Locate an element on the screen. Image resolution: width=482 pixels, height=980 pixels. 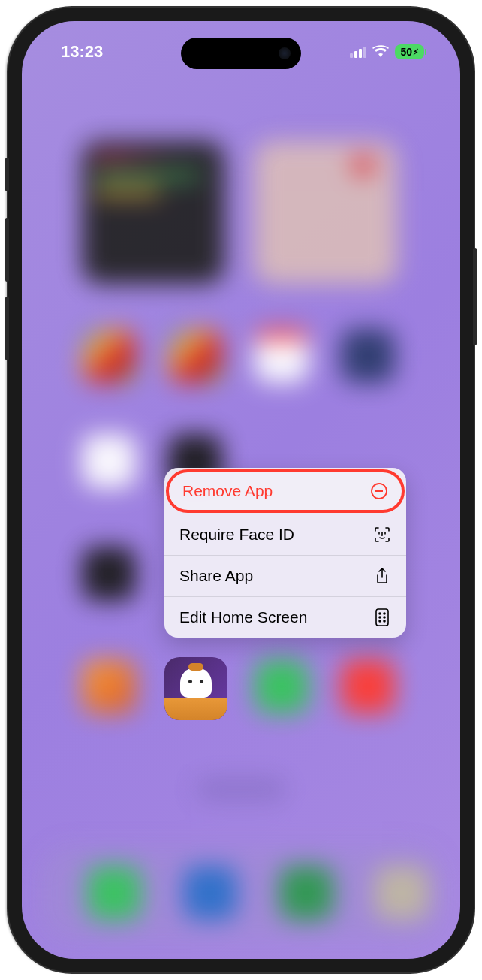
volume-down-button is located at coordinates (8, 329).